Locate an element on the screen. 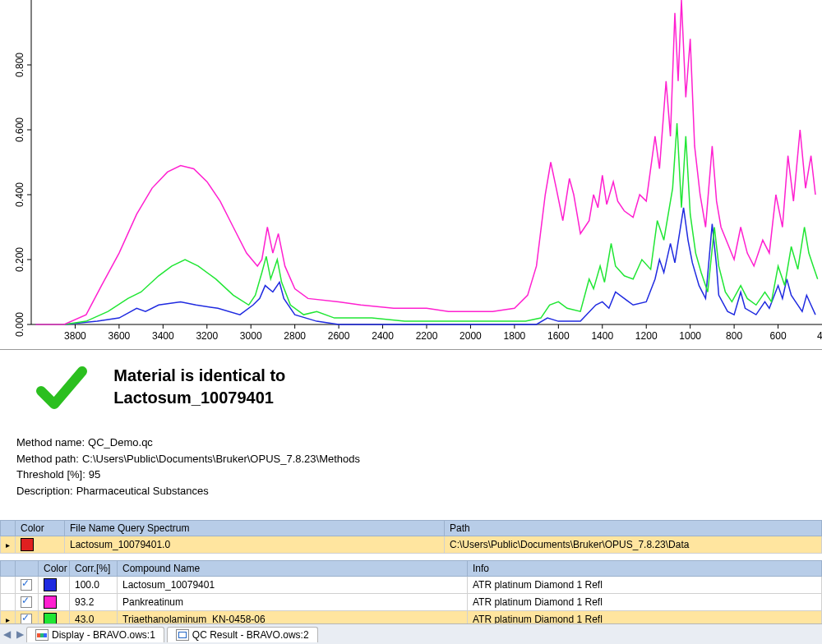 This screenshot has height=644, width=822. hits-header-check is located at coordinates (27, 568).